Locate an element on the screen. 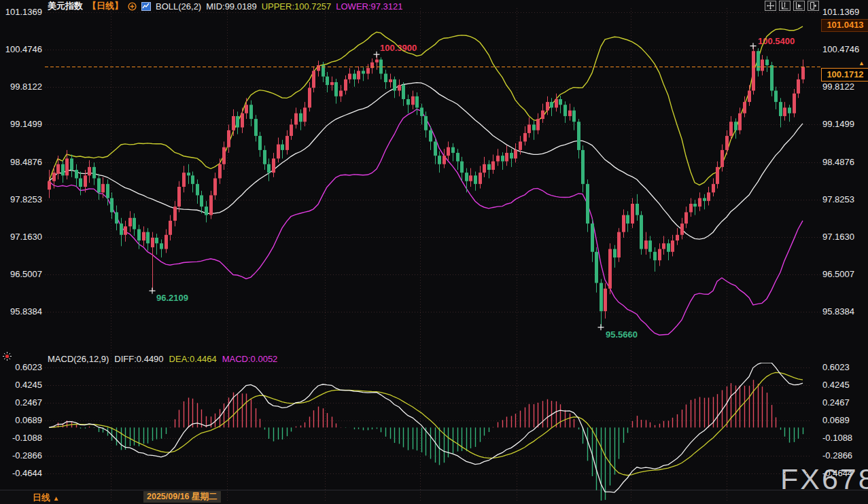 Image resolution: width=868 pixels, height=504 pixels. period-selector: 日线 ▲ is located at coordinates (46, 498).